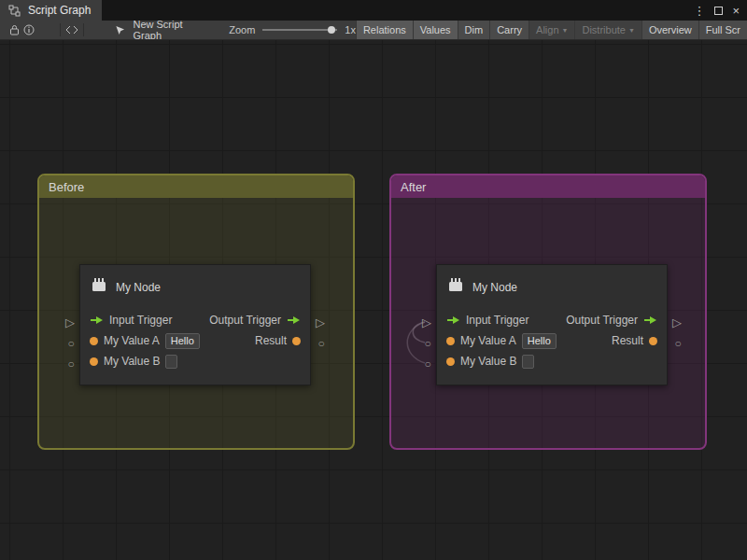 This screenshot has width=747, height=560. I want to click on zoom-slider, so click(300, 30).